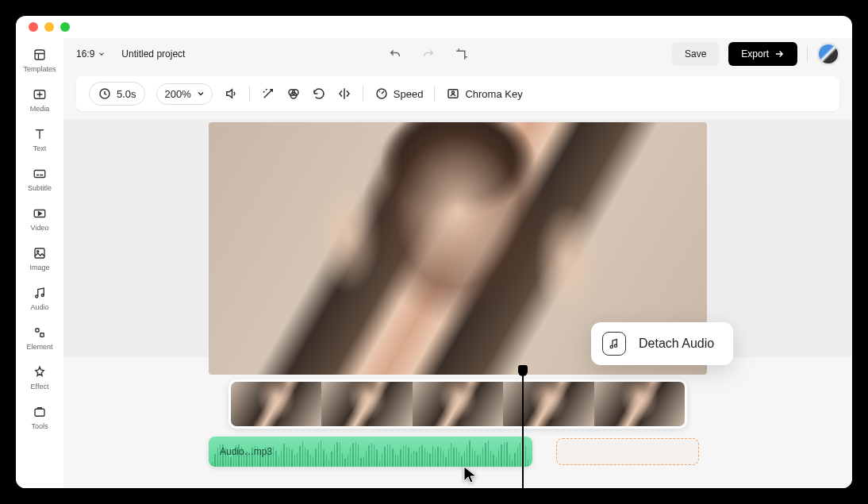  I want to click on chroma-key-button: Chroma Key, so click(484, 94).